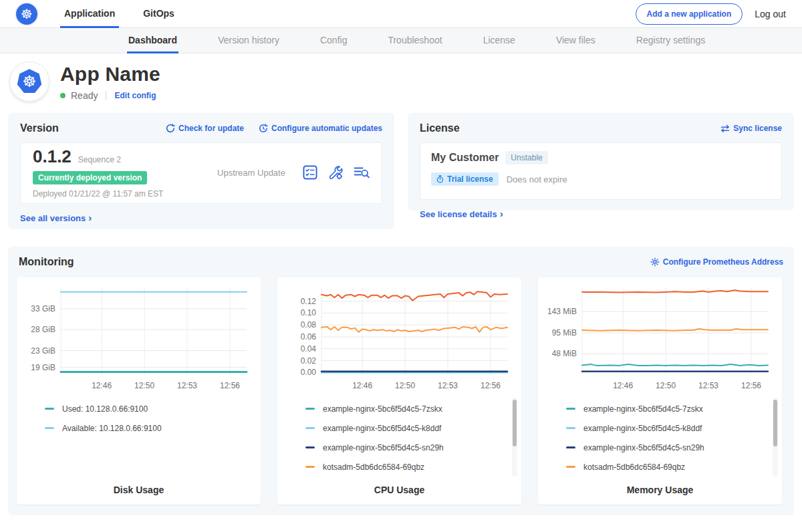 The image size is (802, 532). I want to click on gear-icon, so click(655, 262).